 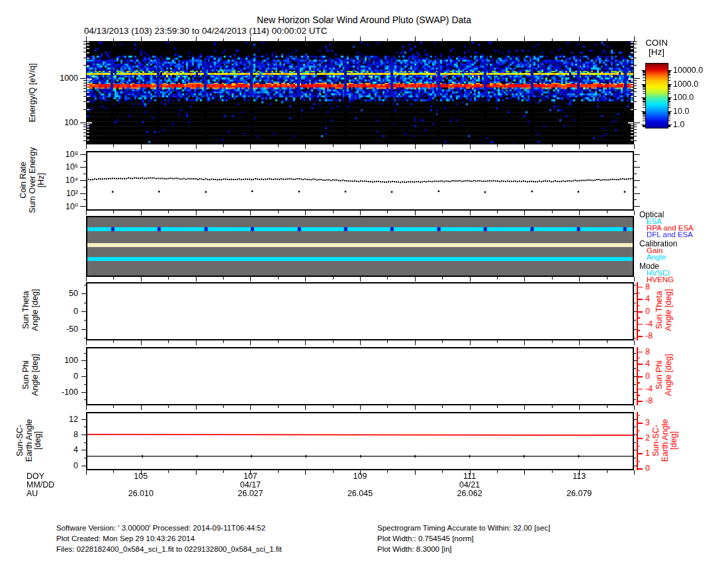 I want to click on tick-label: 12, so click(x=73, y=419).